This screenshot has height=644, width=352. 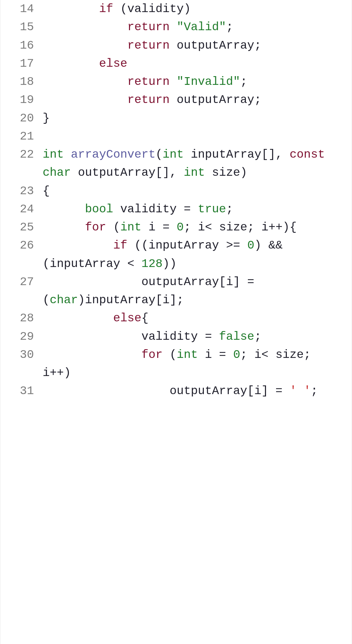 What do you see at coordinates (176, 291) in the screenshot?
I see `code-line: 27 outputArray[i] = (char)inputArray[i];` at bounding box center [176, 291].